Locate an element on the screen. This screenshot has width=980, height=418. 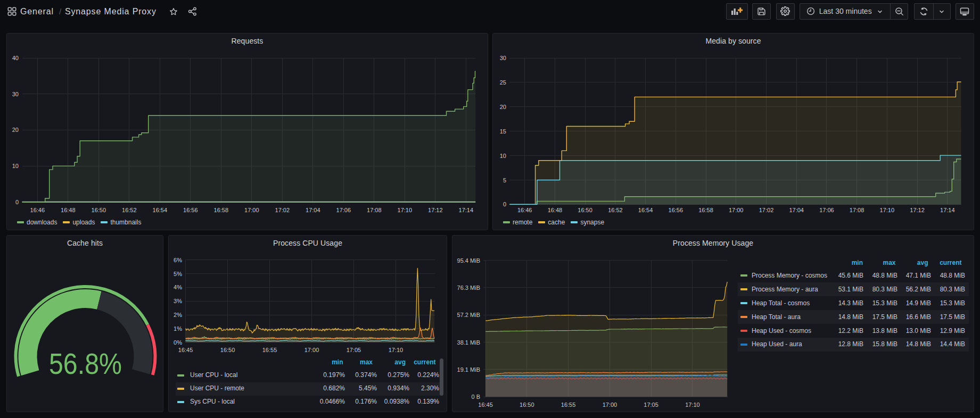
svg-text: 25 is located at coordinates (503, 82).